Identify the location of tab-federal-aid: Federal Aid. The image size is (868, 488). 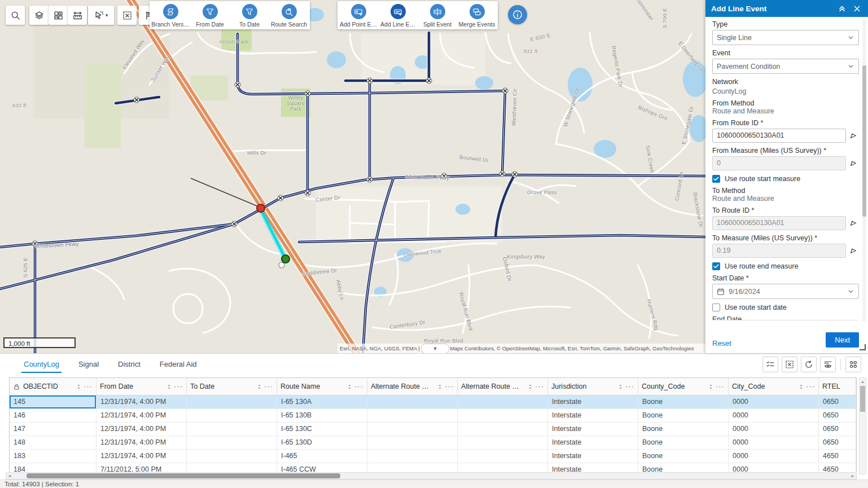
(178, 364).